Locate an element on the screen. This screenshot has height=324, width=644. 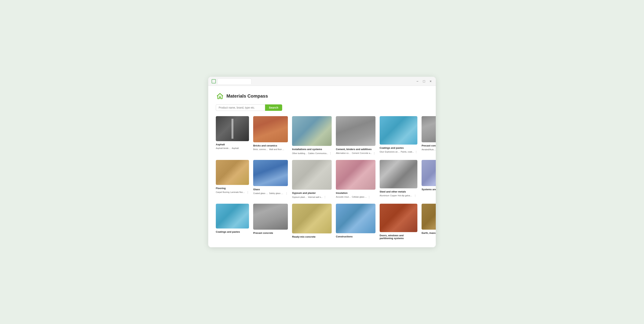
tag-label: Alternative con... is located at coordinates (344, 153).